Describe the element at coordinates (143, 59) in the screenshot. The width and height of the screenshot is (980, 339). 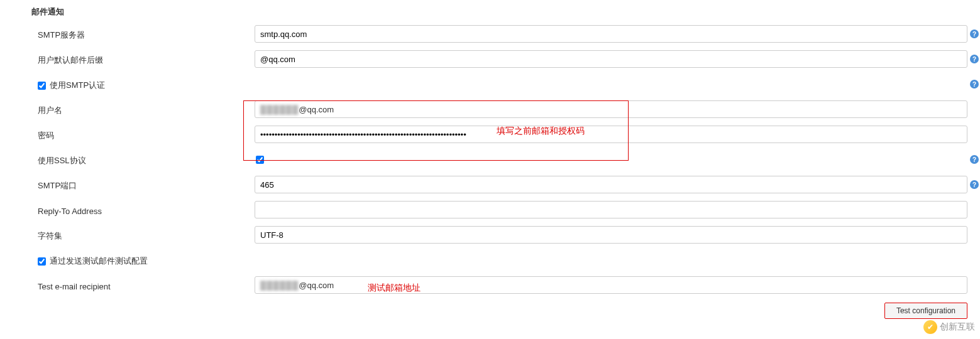
I see `label-user-suffix: 用户默认邮件后缀` at that location.